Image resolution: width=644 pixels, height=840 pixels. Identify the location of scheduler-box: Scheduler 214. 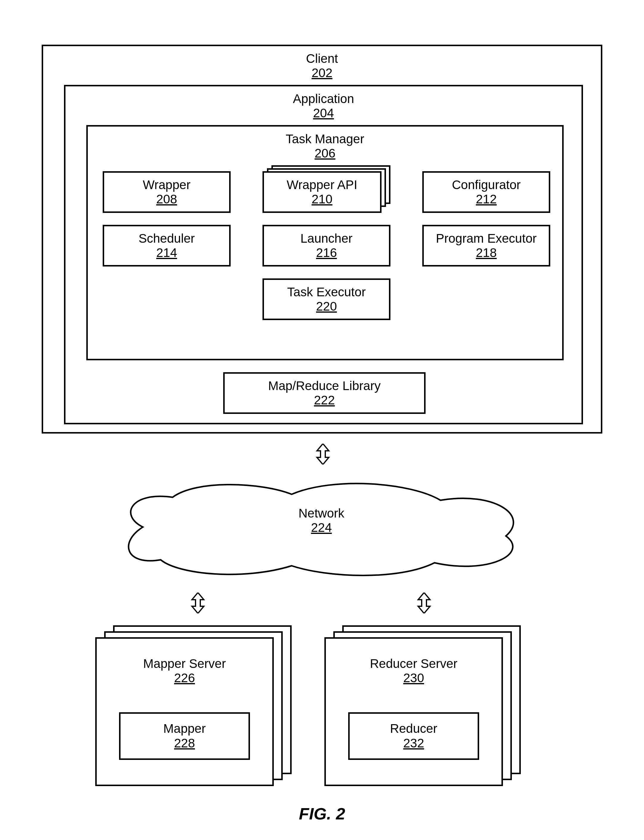
(167, 245).